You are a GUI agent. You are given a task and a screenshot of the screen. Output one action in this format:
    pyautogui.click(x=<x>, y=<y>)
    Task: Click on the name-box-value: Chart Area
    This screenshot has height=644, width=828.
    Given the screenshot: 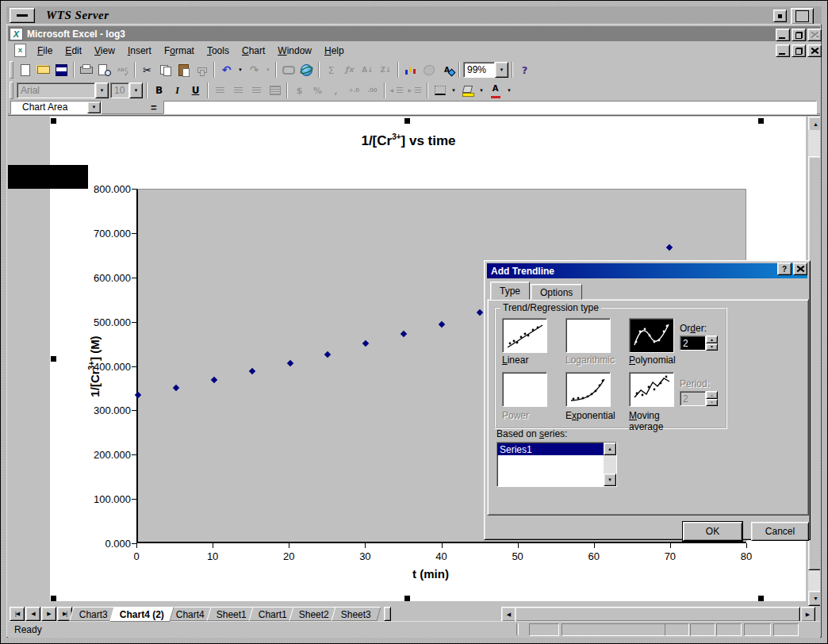 What is the action you would take?
    pyautogui.click(x=49, y=108)
    